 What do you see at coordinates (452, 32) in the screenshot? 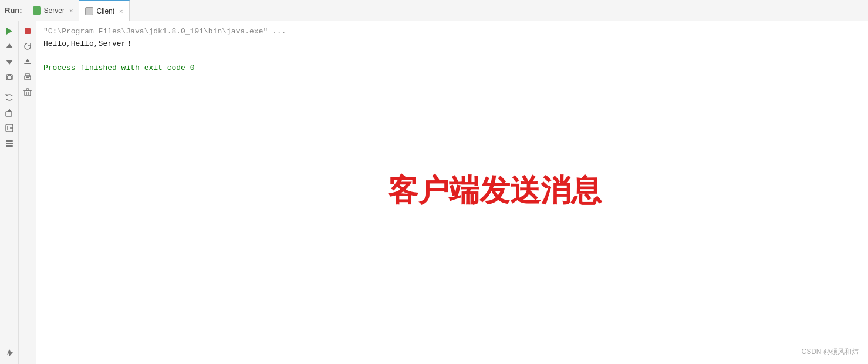
I see `console-line-1: "C:\Program Files\Java\jdk1.8.0_191\bin\…` at bounding box center [452, 32].